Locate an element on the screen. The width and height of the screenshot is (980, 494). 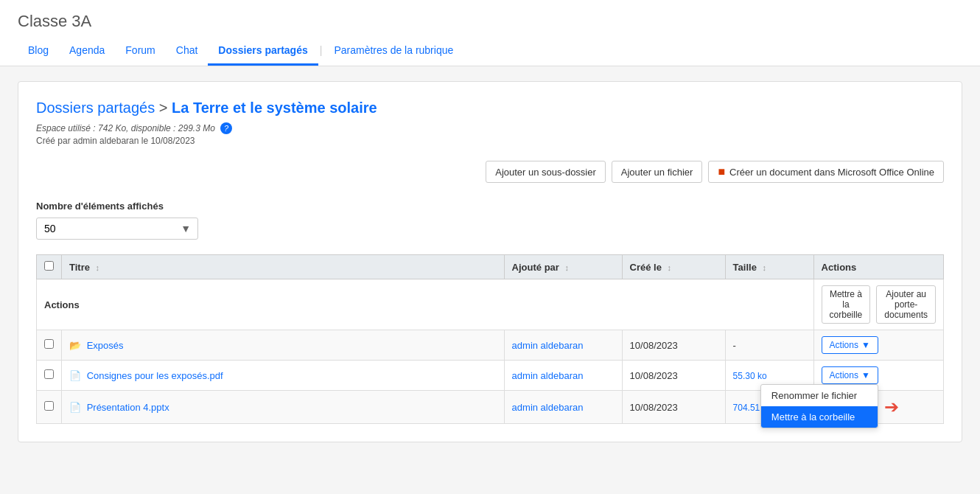
help-icon: ? is located at coordinates (226, 128).